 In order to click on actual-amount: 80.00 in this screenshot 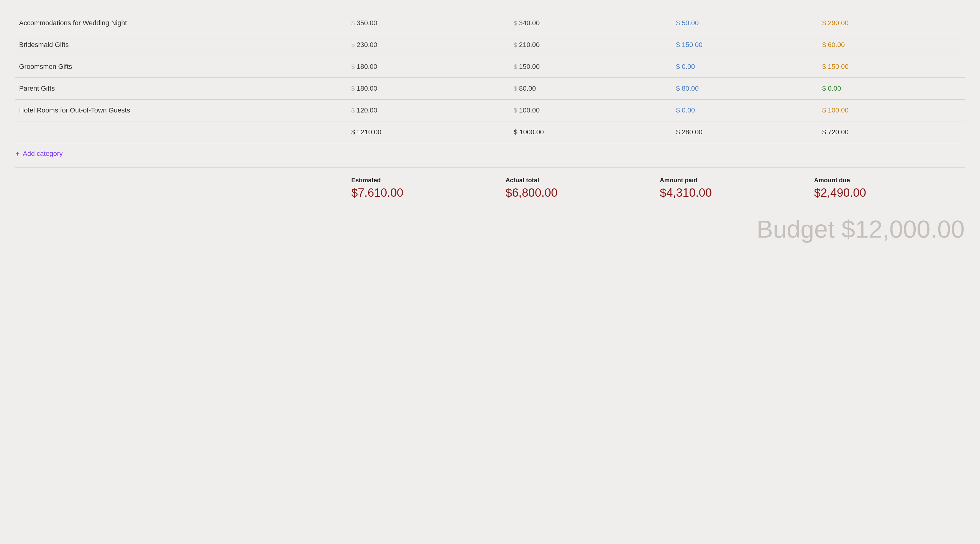, I will do `click(527, 88)`.